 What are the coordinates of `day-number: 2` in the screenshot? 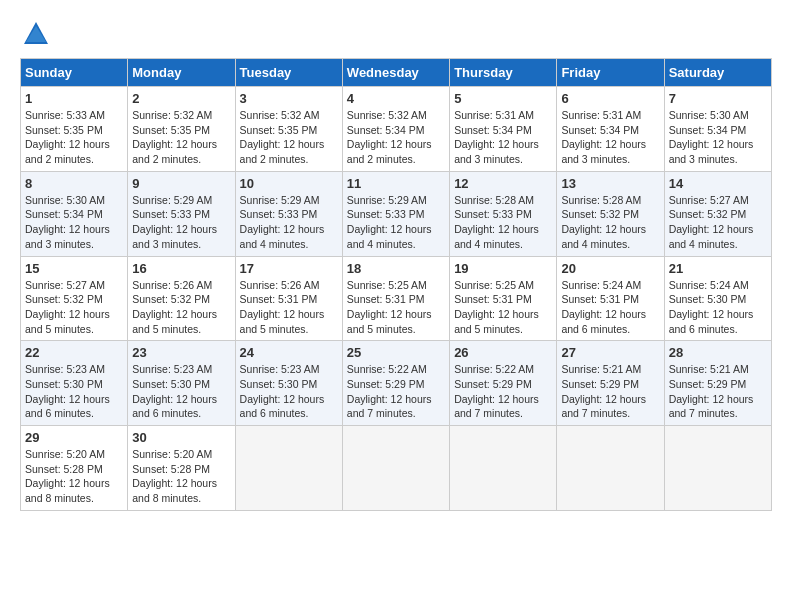 It's located at (181, 98).